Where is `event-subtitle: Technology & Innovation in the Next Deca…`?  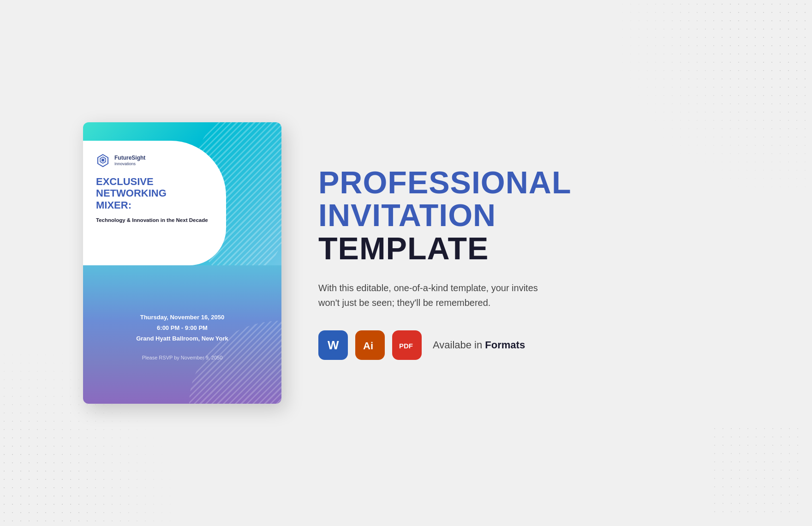 event-subtitle: Technology & Innovation in the Next Deca… is located at coordinates (154, 221).